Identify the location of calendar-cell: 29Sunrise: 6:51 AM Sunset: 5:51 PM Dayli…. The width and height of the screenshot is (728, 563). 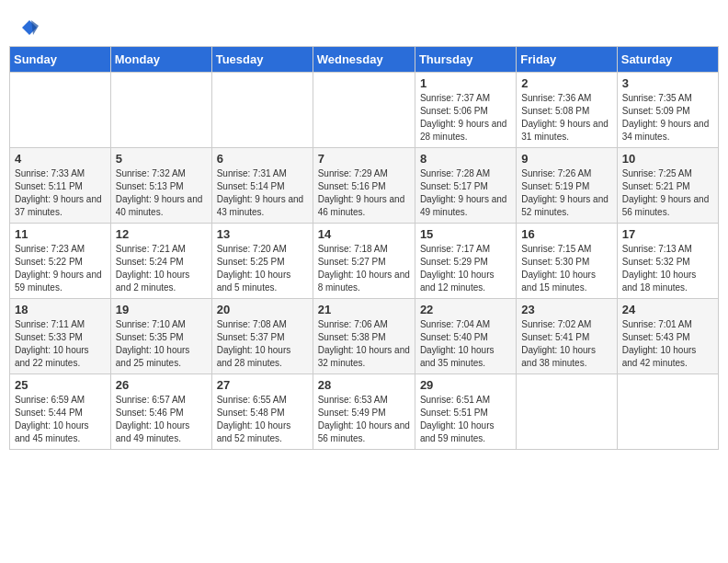
(465, 412).